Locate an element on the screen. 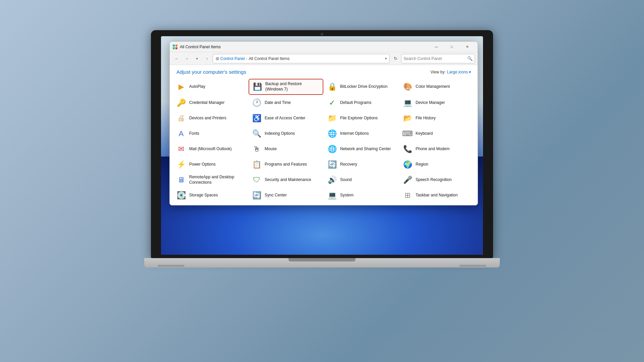 The height and width of the screenshot is (362, 644). item-fonts: AFonts is located at coordinates (211, 134).